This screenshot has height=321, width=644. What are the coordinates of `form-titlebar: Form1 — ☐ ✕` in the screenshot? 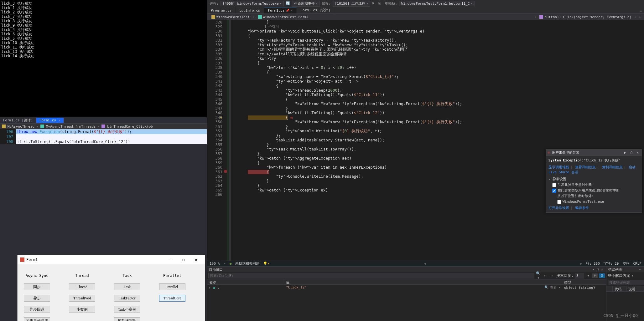 It's located at (111, 260).